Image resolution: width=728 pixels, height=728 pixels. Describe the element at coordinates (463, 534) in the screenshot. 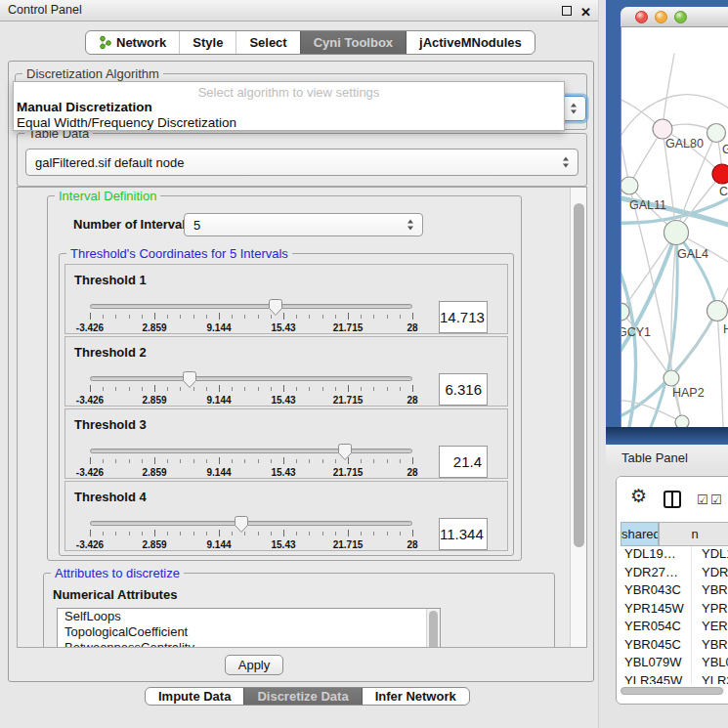

I see `threshold-value-box: 11.344` at that location.